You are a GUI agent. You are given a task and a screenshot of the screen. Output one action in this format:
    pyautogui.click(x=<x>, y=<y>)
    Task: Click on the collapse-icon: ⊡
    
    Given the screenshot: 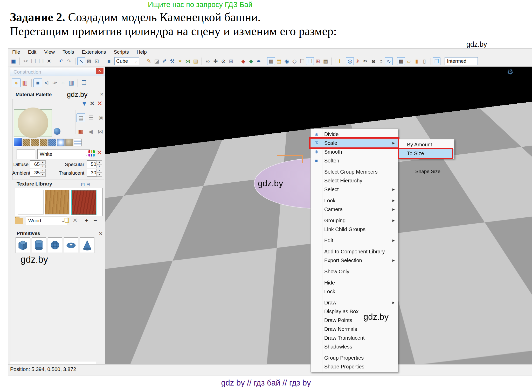 What is the action you would take?
    pyautogui.click(x=83, y=184)
    